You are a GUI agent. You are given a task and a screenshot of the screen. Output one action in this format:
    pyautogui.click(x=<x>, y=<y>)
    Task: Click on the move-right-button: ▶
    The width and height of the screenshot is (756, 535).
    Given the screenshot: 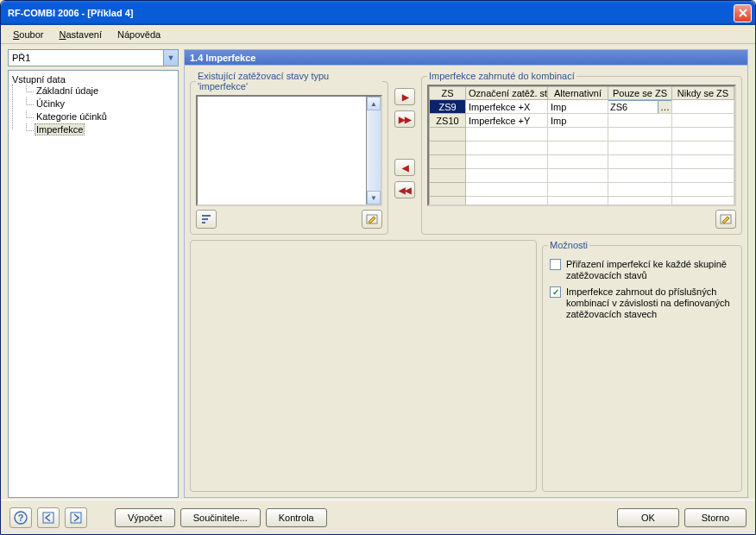 What is the action you would take?
    pyautogui.click(x=405, y=97)
    